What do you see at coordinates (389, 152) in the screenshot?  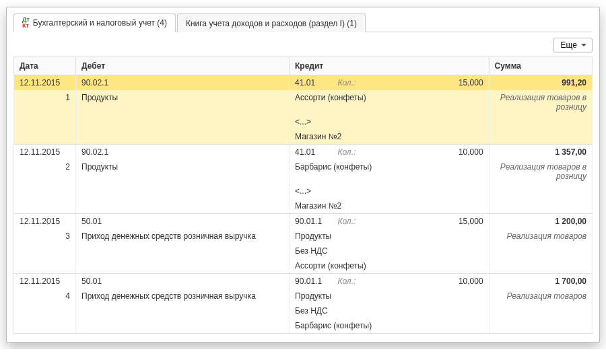 I see `cell-credit-acc: 41.01 Кол.: 10,000` at bounding box center [389, 152].